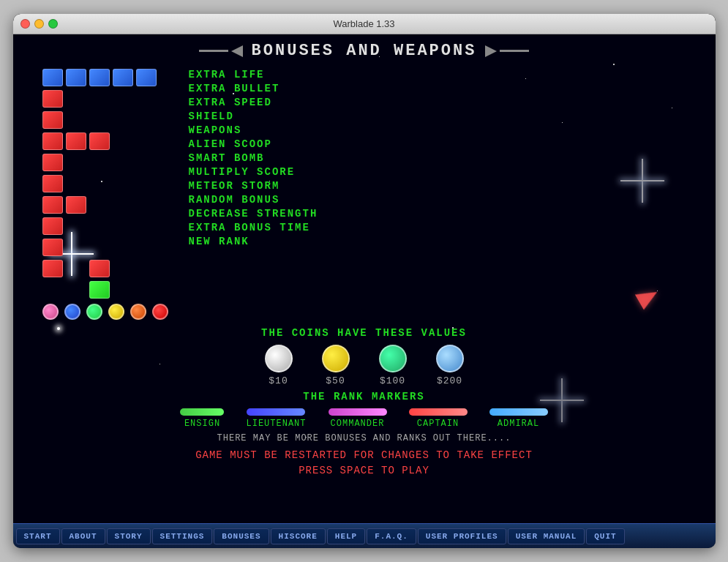  Describe the element at coordinates (221, 51) in the screenshot. I see `deco-left` at that location.